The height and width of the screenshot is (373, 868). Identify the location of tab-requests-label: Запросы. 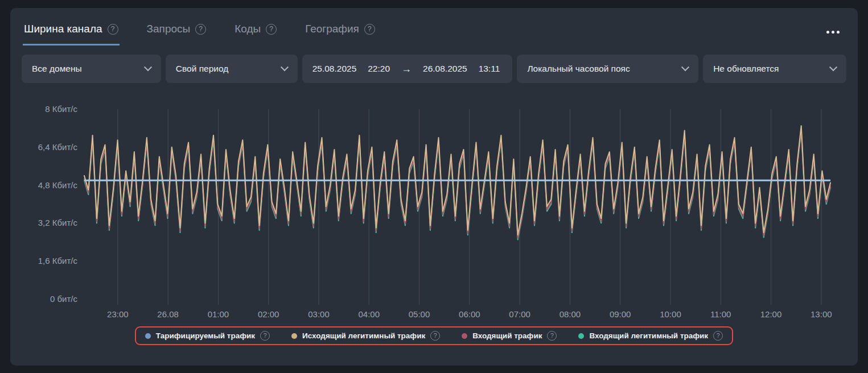
(168, 29).